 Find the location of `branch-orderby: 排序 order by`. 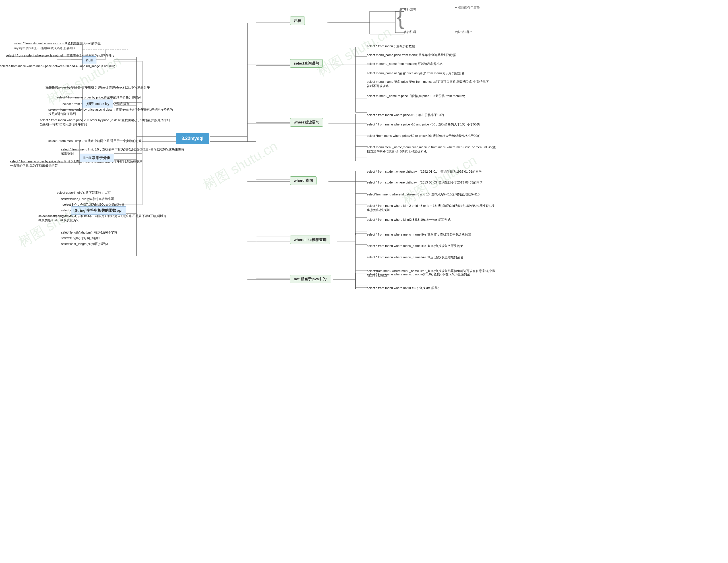

branch-orderby: 排序 order by is located at coordinates (98, 104).